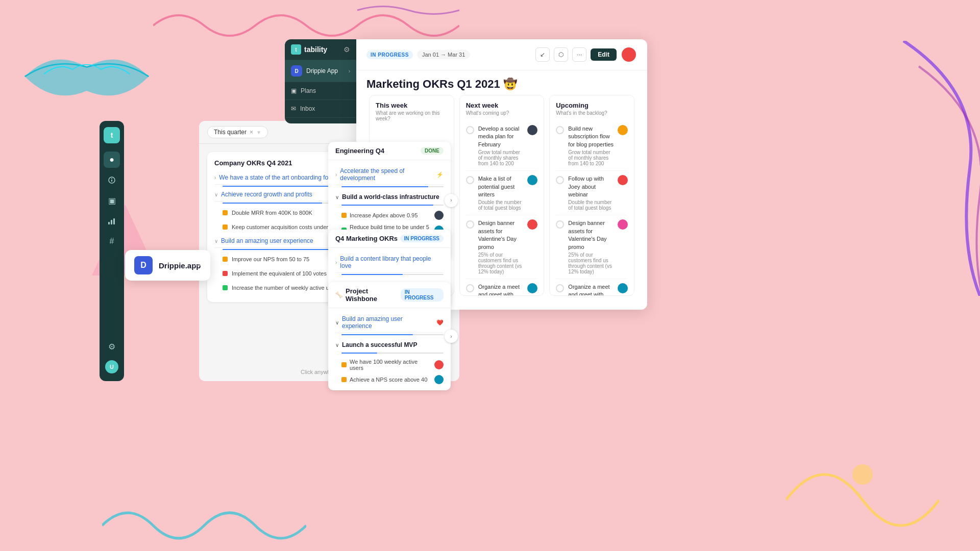 The height and width of the screenshot is (551, 980). I want to click on eng-card-title: Engineering Q4, so click(360, 151).